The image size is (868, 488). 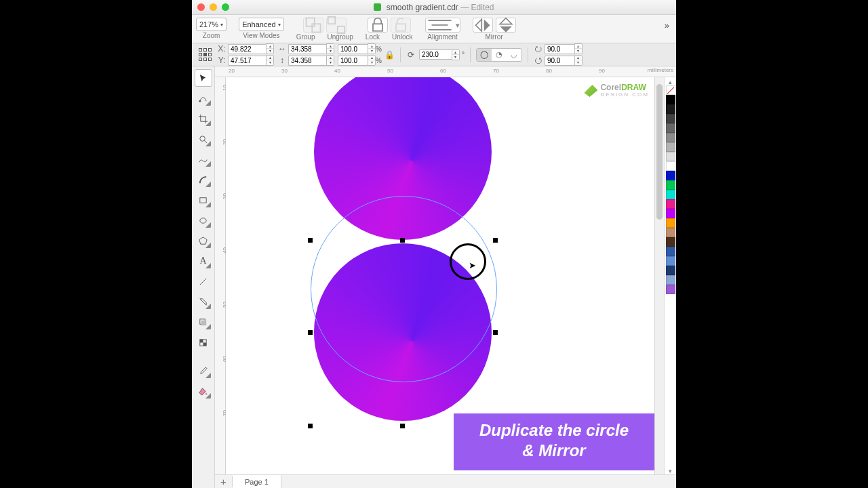 I want to click on text-tool: A, so click(x=203, y=261).